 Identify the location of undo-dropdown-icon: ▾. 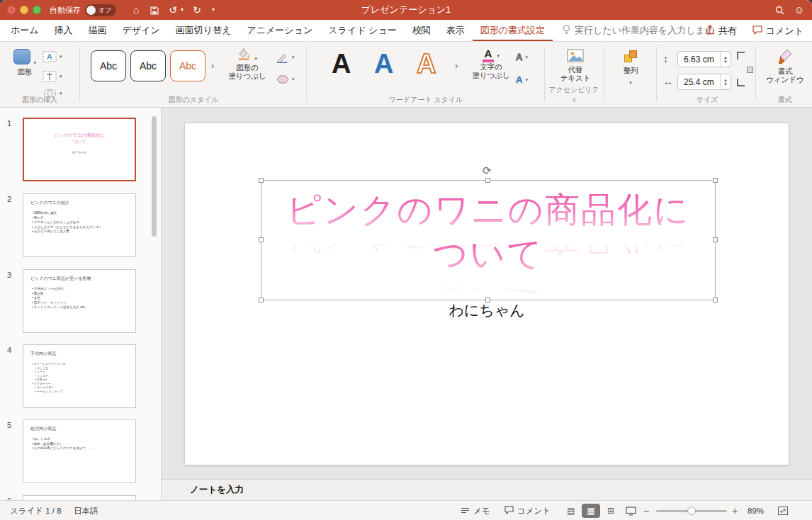
(182, 10).